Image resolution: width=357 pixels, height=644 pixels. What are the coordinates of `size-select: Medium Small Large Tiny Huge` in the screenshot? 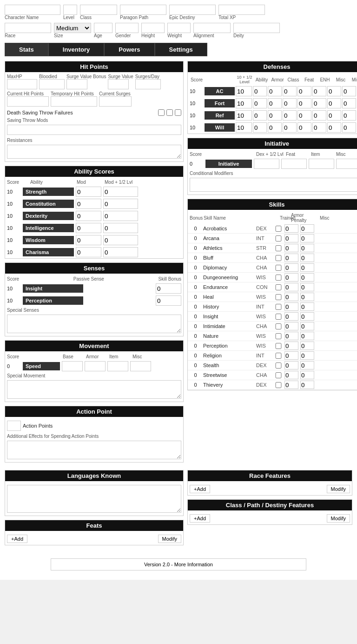 It's located at (73, 28).